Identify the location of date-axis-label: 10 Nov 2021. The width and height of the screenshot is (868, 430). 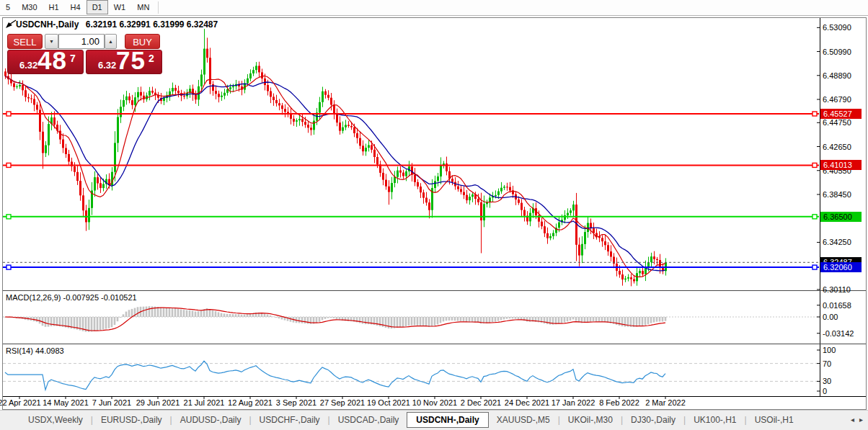
(435, 403).